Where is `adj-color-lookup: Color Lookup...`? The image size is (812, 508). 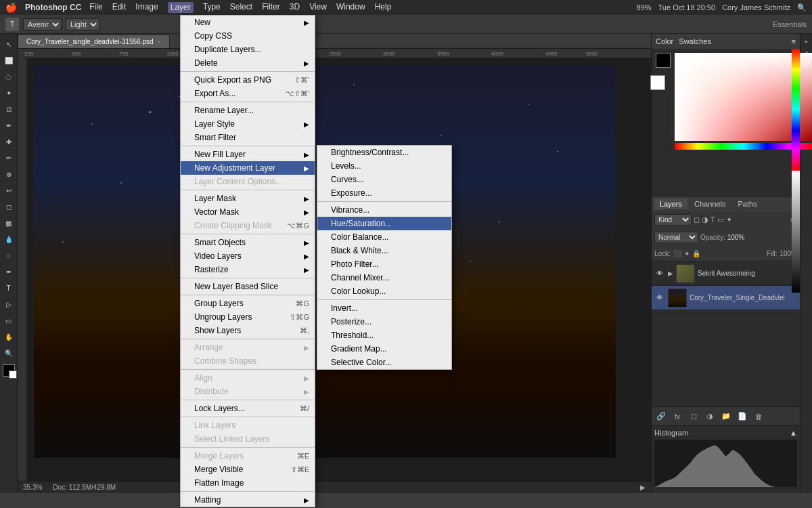
adj-color-lookup: Color Lookup... is located at coordinates (384, 291).